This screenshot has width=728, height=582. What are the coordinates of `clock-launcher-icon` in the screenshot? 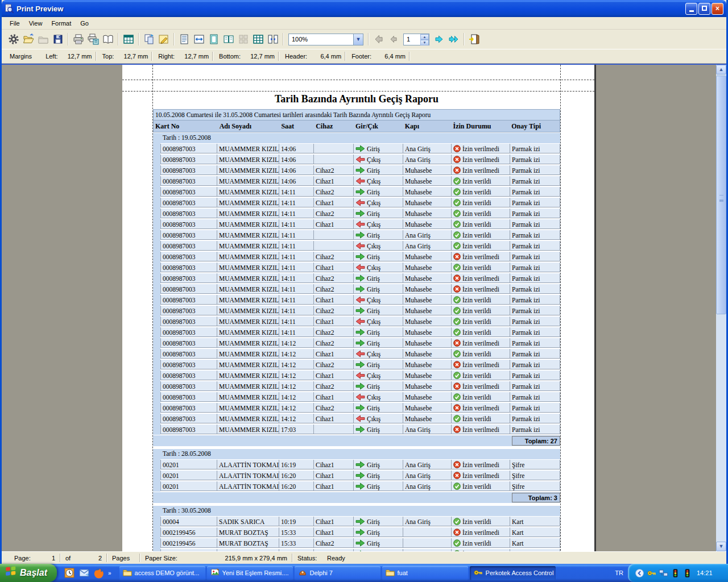 It's located at (69, 573).